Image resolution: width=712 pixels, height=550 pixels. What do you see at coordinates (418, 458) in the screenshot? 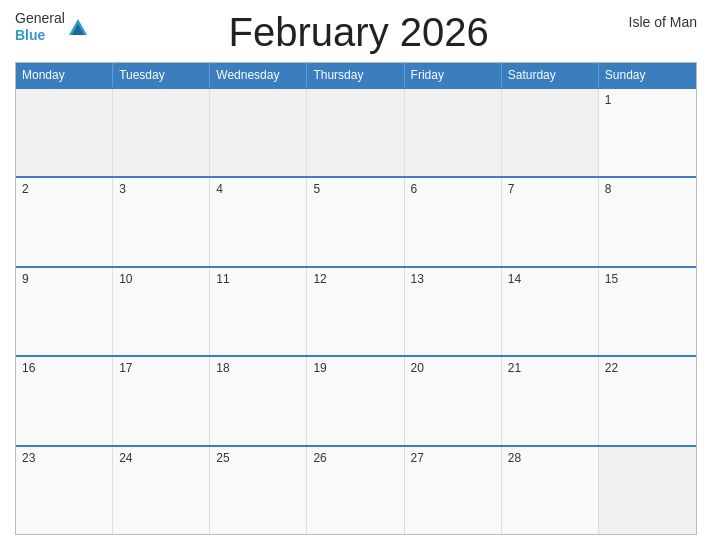
I see `day-number: 27` at bounding box center [418, 458].